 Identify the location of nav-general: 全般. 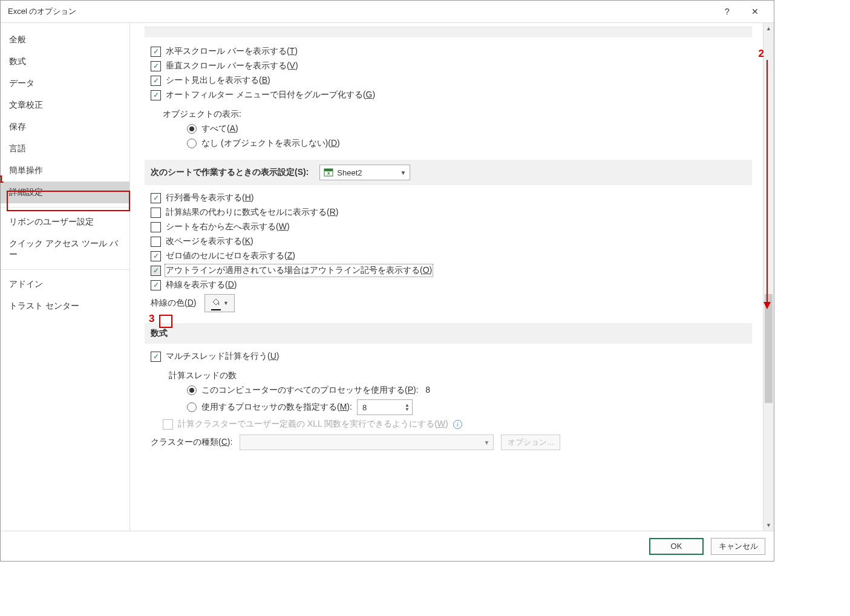
(65, 40).